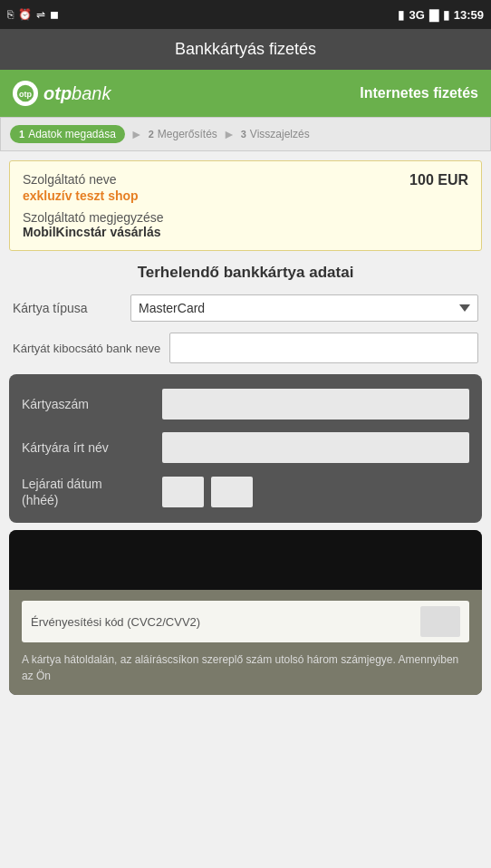 The height and width of the screenshot is (868, 491). Describe the element at coordinates (324, 348) in the screenshot. I see `bank-name-input` at that location.